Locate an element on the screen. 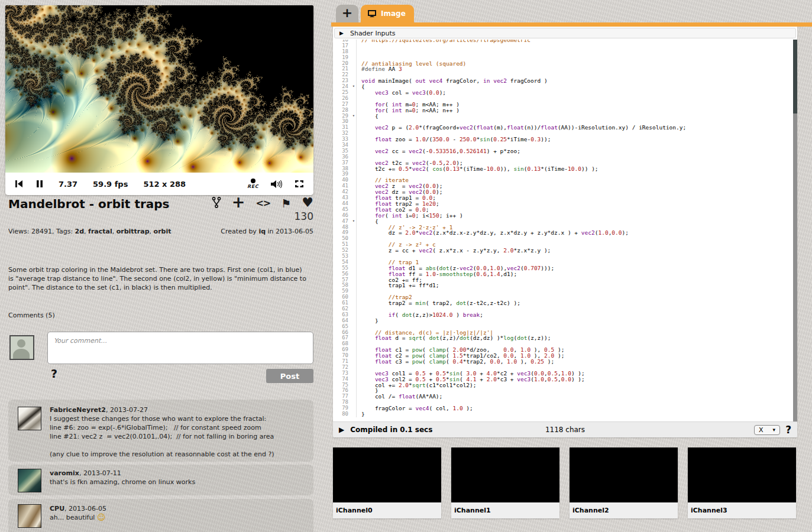 The width and height of the screenshot is (812, 532). ichannel3-preview is located at coordinates (742, 475).